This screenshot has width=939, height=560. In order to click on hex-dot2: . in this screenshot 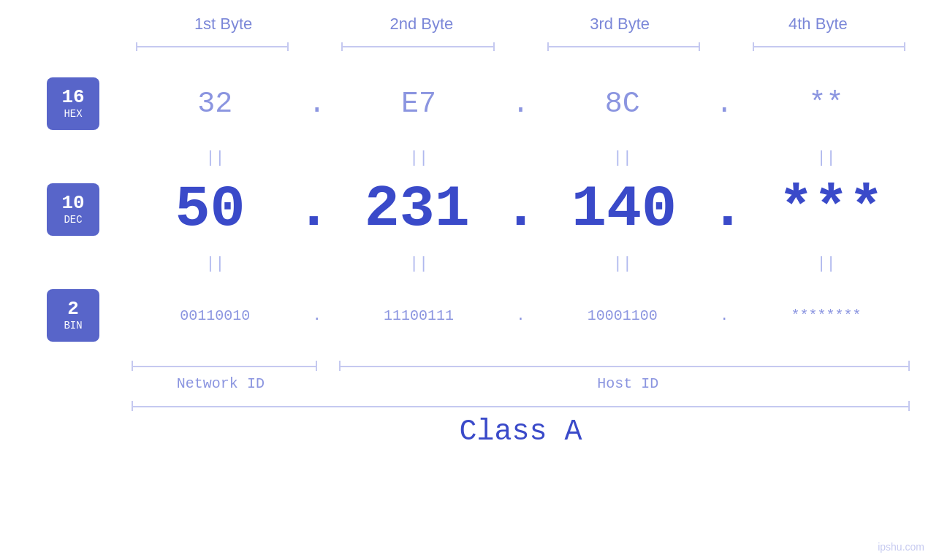, I will do `click(521, 104)`.